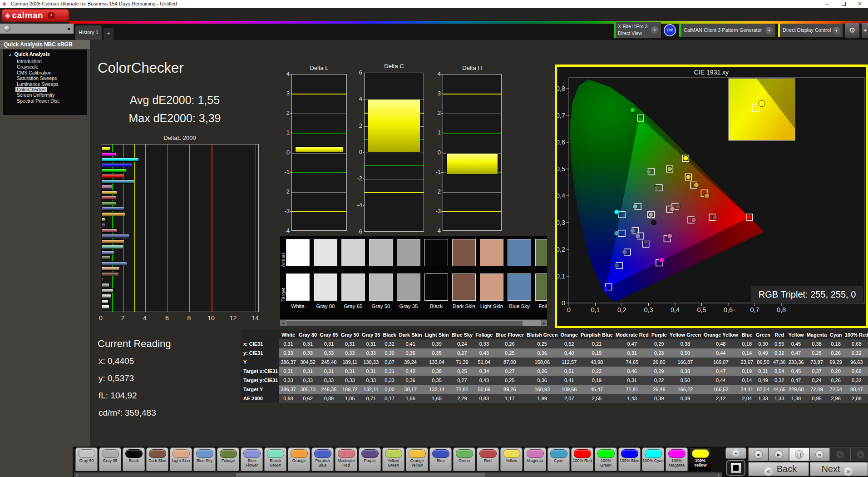 The image size is (868, 477). I want to click on pattern-button-blue-flower: Blue Flower, so click(252, 459).